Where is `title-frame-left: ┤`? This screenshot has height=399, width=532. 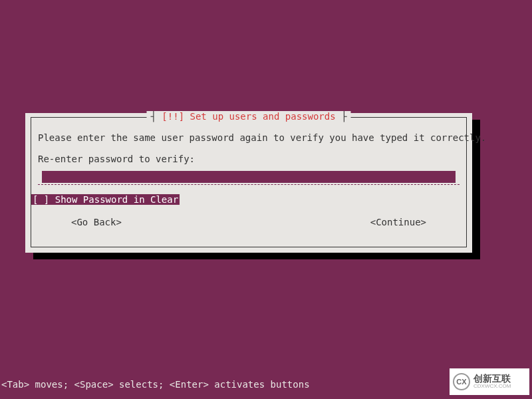 title-frame-left: ┤ is located at coordinates (156, 116).